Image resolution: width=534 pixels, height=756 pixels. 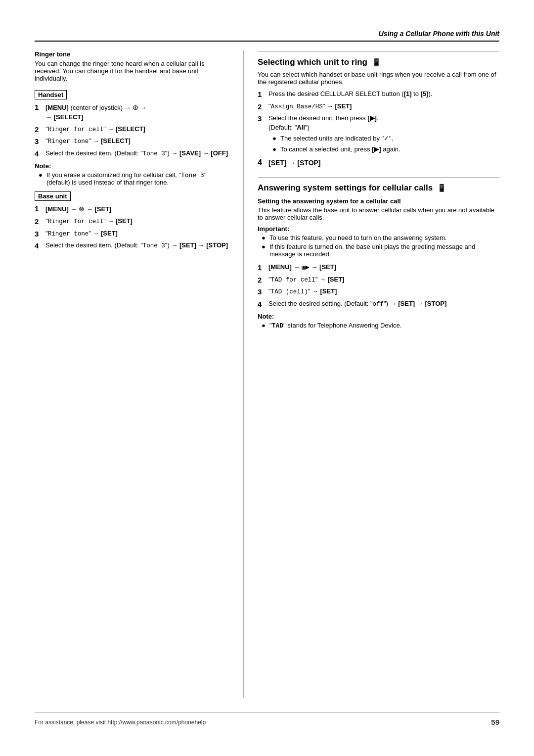 I want to click on select-unit-description: You can select which handset or base uni…, so click(x=379, y=78).